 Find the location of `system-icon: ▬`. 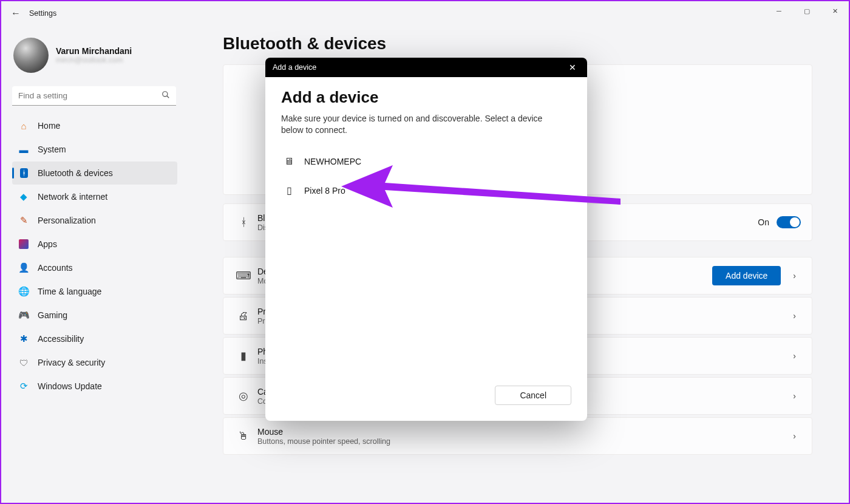

system-icon: ▬ is located at coordinates (24, 149).